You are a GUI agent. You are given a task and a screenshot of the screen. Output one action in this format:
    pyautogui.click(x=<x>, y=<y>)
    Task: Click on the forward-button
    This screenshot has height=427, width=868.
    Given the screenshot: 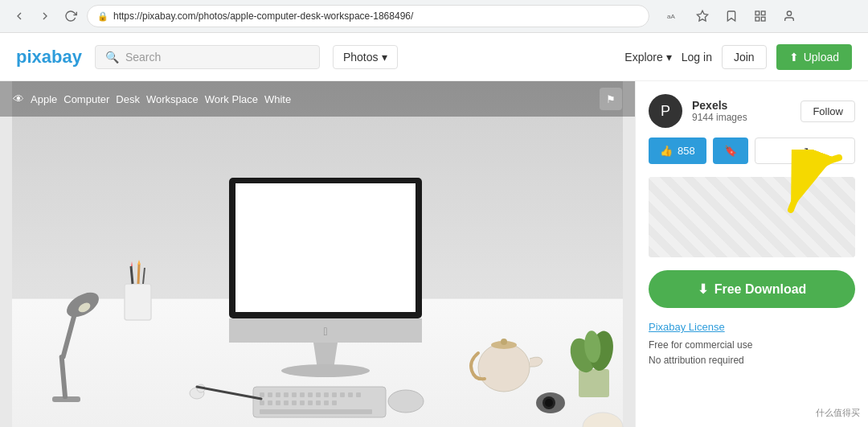 What is the action you would take?
    pyautogui.click(x=45, y=16)
    